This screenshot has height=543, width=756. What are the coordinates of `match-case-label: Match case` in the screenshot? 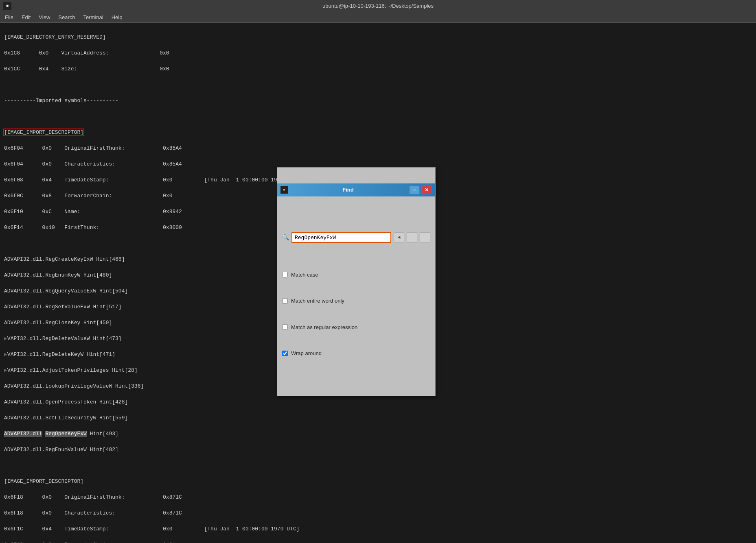 It's located at (305, 275).